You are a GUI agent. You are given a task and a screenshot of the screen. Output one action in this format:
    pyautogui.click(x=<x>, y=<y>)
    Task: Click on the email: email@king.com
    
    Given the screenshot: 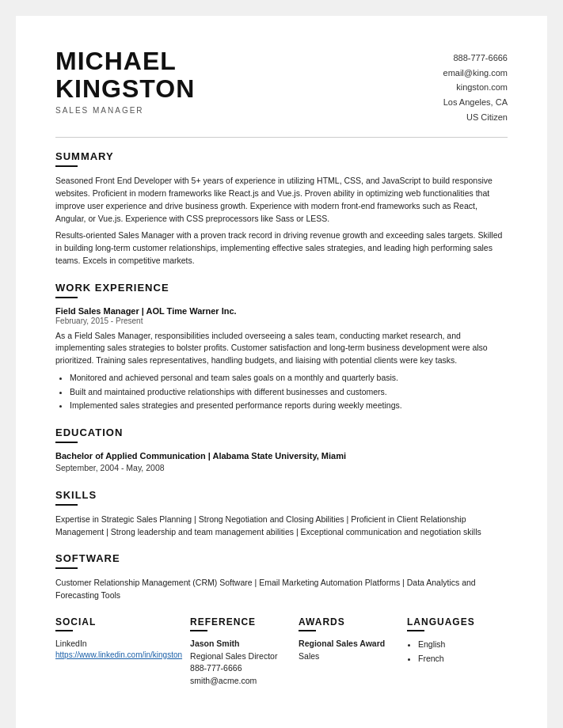 What is the action you would take?
    pyautogui.click(x=475, y=73)
    